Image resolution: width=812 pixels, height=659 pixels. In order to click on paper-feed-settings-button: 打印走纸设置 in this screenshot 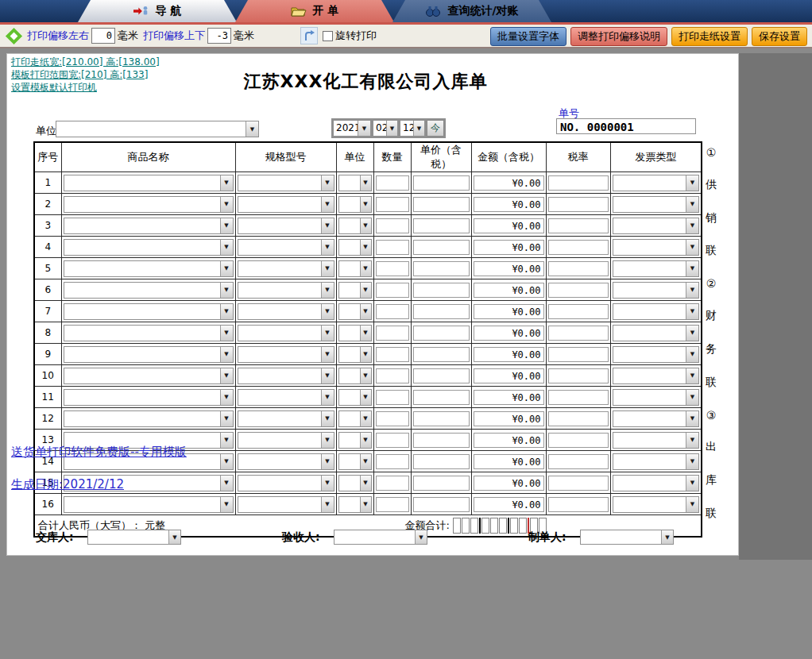, I will do `click(710, 37)`.